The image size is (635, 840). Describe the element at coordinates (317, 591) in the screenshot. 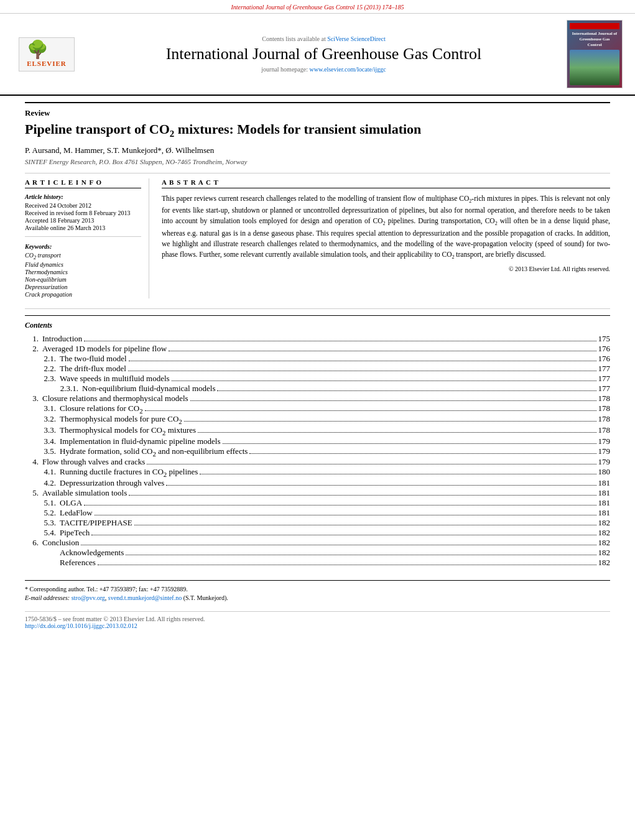

I see `footnote-section: * Corresponding author. Tel.: +47 735938…` at that location.